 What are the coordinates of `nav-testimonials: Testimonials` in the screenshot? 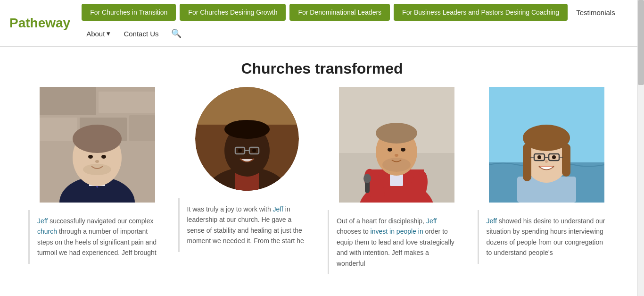 It's located at (596, 12).